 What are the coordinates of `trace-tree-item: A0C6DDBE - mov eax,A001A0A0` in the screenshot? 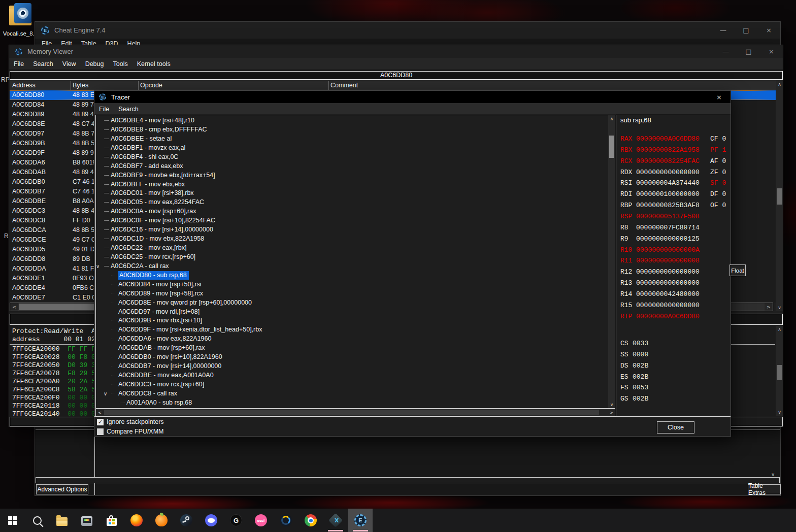 It's located at (352, 375).